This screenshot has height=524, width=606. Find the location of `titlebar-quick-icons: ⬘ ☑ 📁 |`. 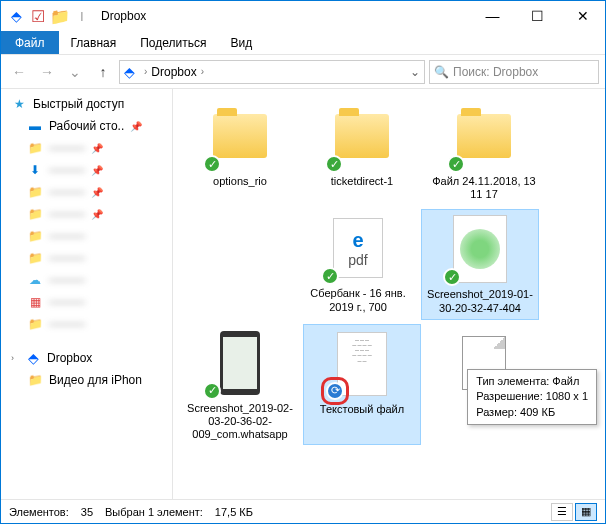

titlebar-quick-icons: ⬘ ☑ 📁 | is located at coordinates (46, 16).